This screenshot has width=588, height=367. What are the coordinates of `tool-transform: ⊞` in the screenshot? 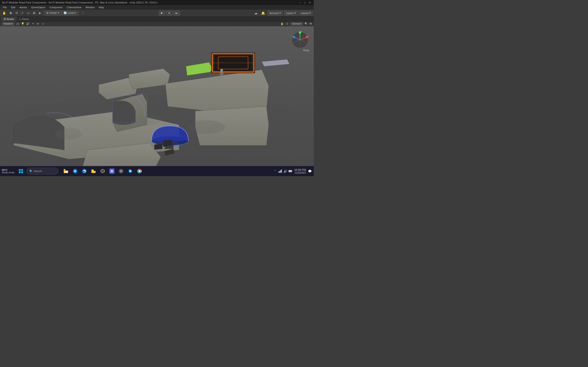 It's located at (34, 13).